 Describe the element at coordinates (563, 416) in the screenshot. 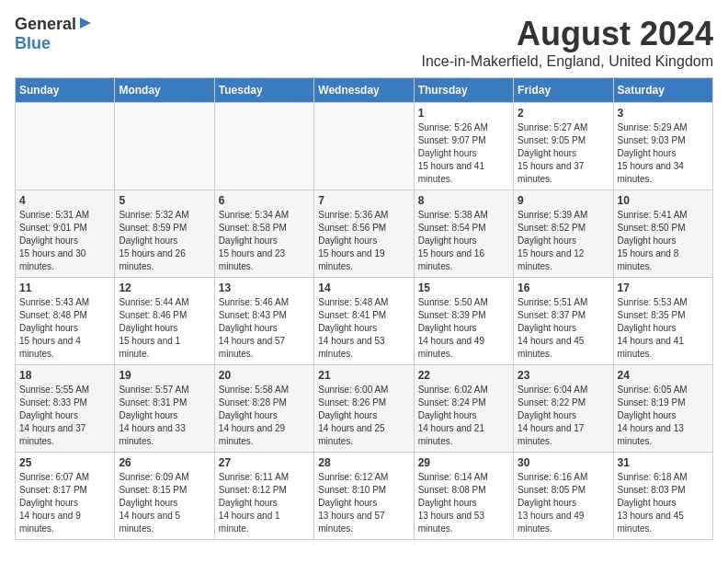

I see `day-info: Sunrise: 6:04 AMSunset: 8:22 PMDaylight …` at that location.